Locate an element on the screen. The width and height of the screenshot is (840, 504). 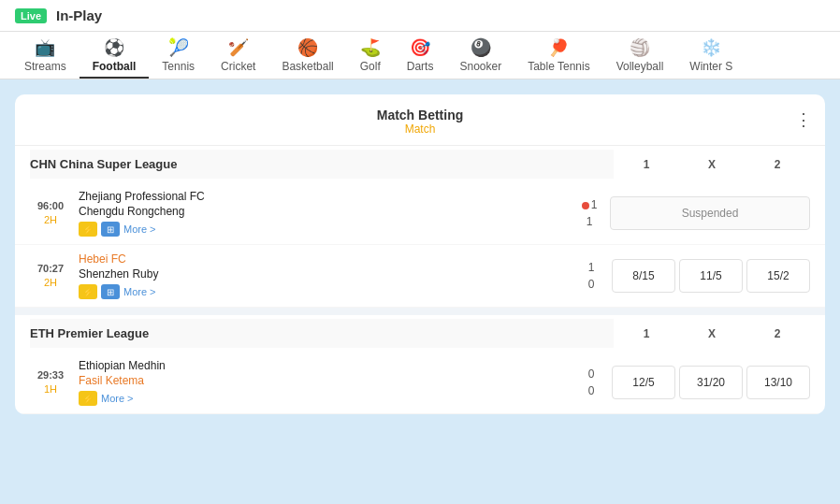
card-title: Match Betting is located at coordinates (420, 115).